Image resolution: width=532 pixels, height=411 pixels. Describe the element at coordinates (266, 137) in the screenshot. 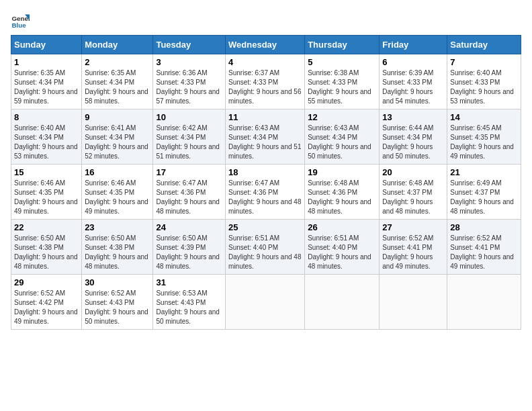

I see `calendar-week-row: 8 Sunrise: 6:40 AM Sunset: 4:34 PM Dayli…` at that location.